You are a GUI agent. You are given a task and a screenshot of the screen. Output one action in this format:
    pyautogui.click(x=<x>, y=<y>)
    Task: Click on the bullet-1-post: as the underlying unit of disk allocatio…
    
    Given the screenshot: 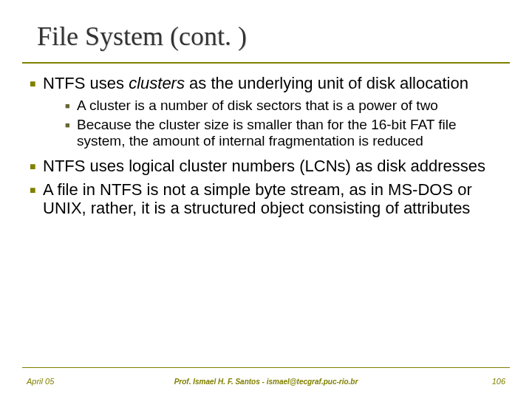 What is the action you would take?
    pyautogui.click(x=327, y=83)
    